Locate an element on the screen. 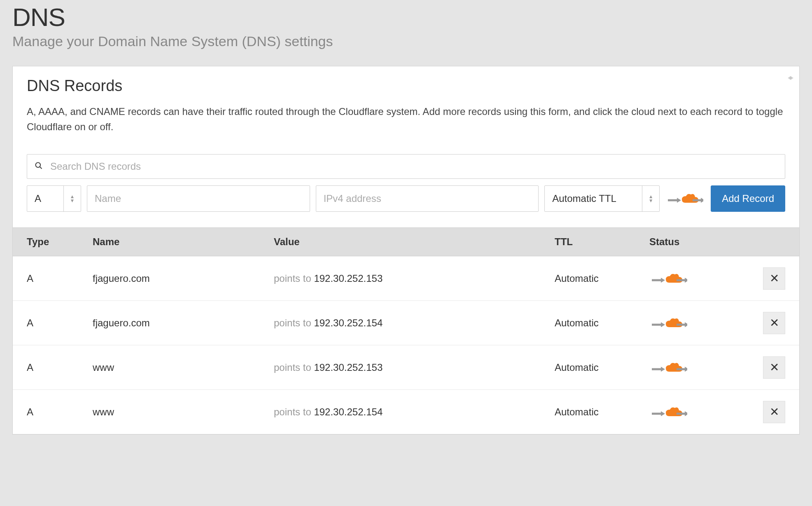 Image resolution: width=812 pixels, height=506 pixels. table-row: A fjaguero.com points to 192.30.252.153 … is located at coordinates (406, 279).